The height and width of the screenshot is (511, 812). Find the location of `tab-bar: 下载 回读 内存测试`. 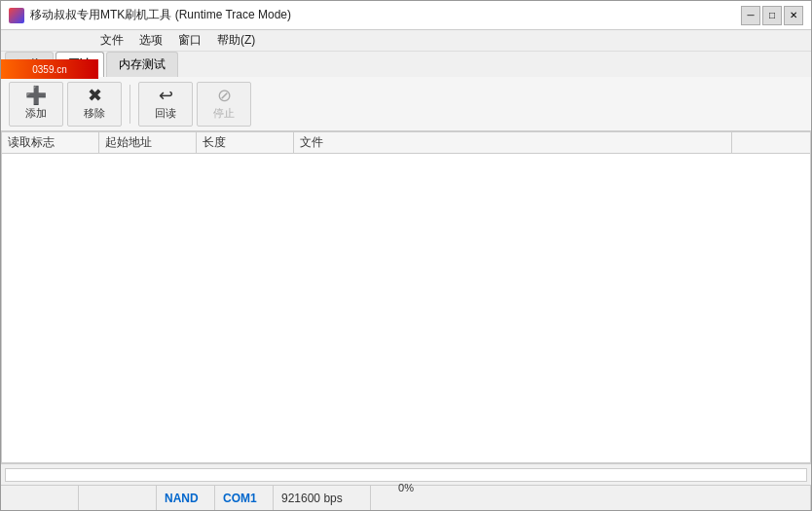

tab-bar: 下载 回读 内存测试 is located at coordinates (406, 64).